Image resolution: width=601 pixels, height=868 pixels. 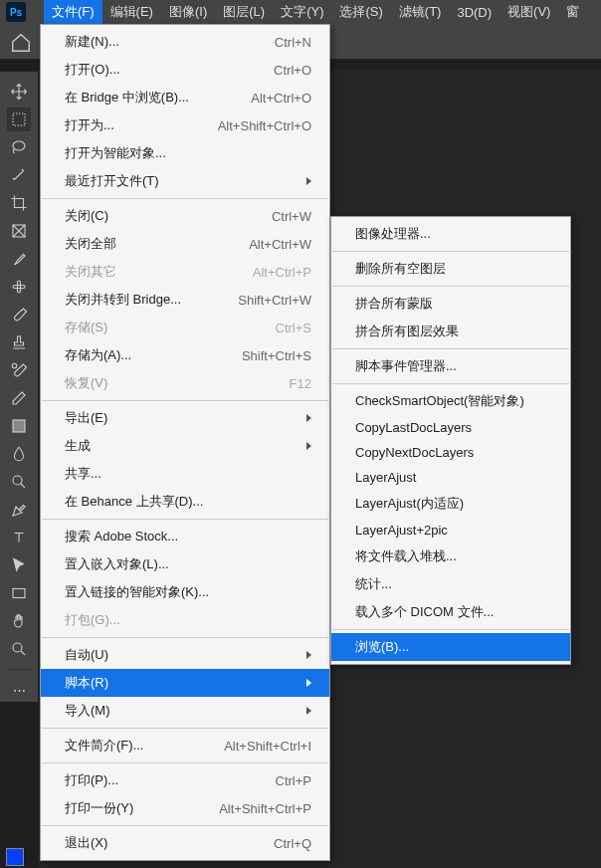 I want to click on eraser-tool, so click(x=19, y=398).